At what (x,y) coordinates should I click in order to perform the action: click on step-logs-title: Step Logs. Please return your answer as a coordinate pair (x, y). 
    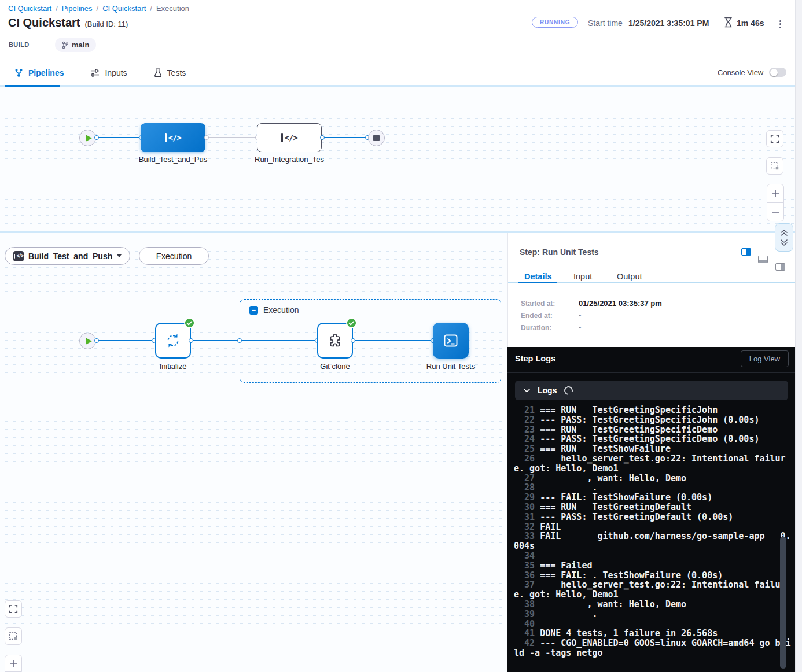
    Looking at the image, I should click on (535, 359).